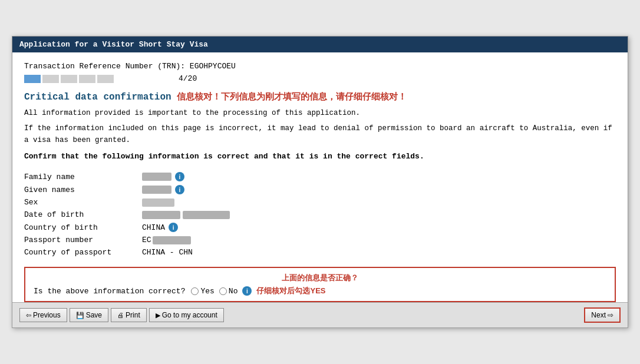 This screenshot has width=640, height=364. I want to click on progress-text: 4/20, so click(187, 79).